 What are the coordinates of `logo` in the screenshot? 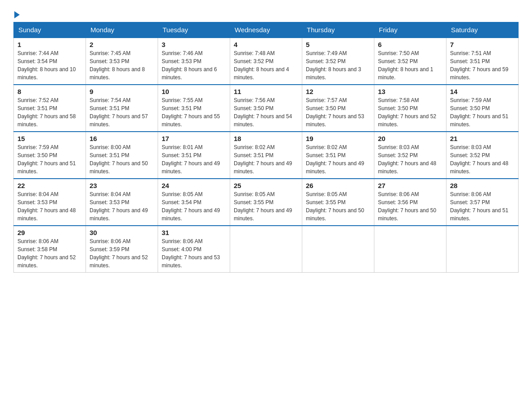 It's located at (17, 13).